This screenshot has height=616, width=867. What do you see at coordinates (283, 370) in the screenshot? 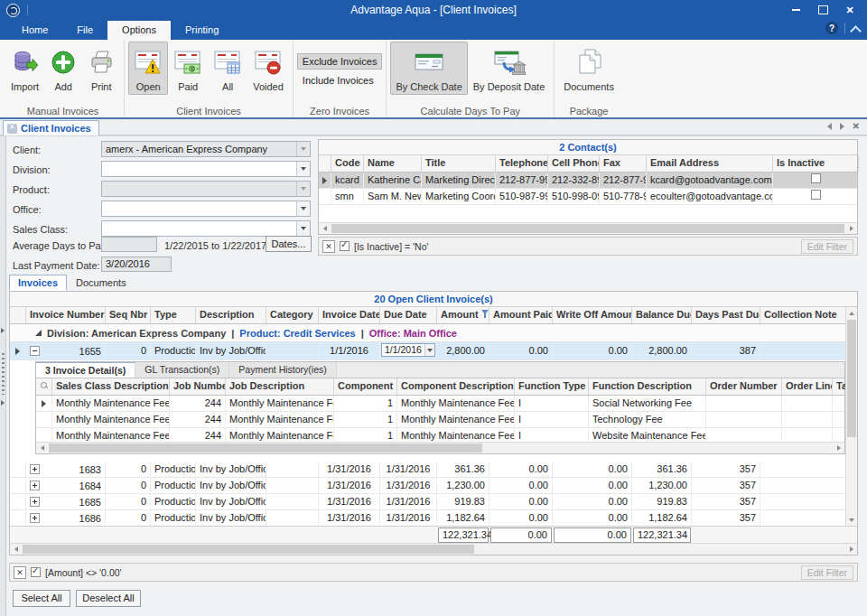
I see `tab-payment-history: Payment History(ies)` at bounding box center [283, 370].